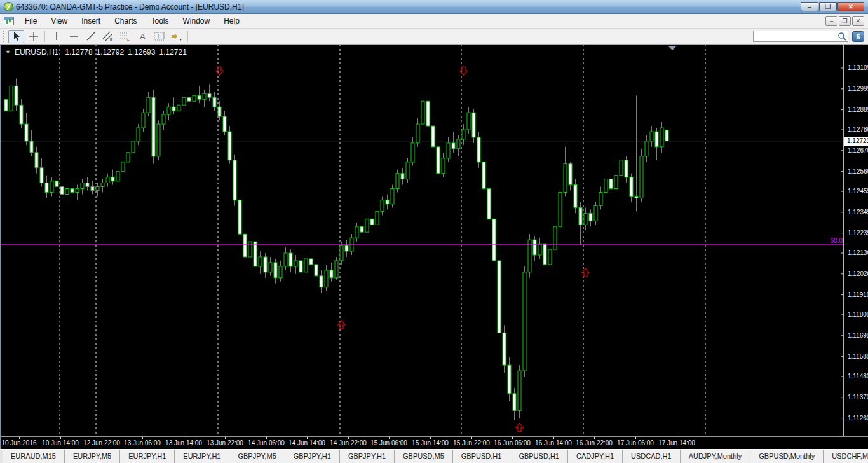 Image resolution: width=868 pixels, height=463 pixels. I want to click on tool-crosshair, so click(33, 37).